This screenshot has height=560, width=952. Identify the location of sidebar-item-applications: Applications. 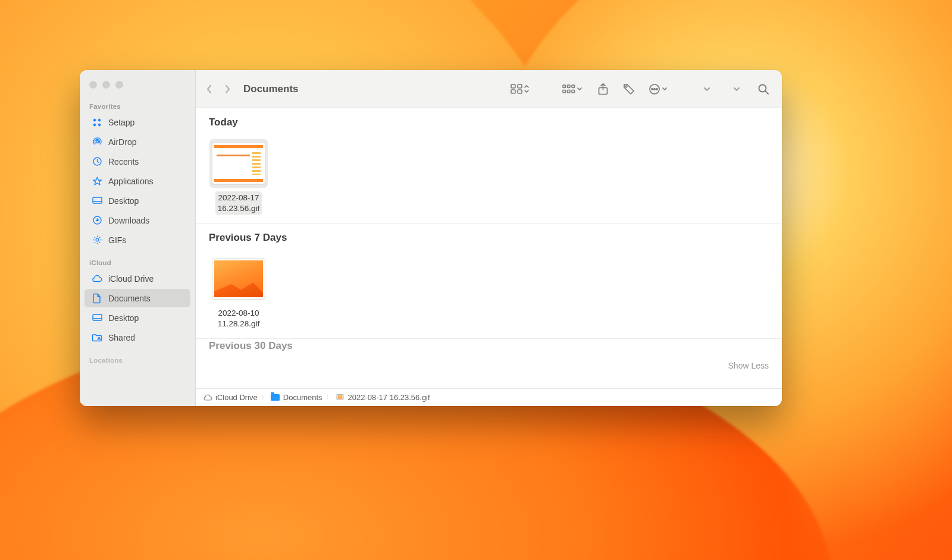
(137, 181).